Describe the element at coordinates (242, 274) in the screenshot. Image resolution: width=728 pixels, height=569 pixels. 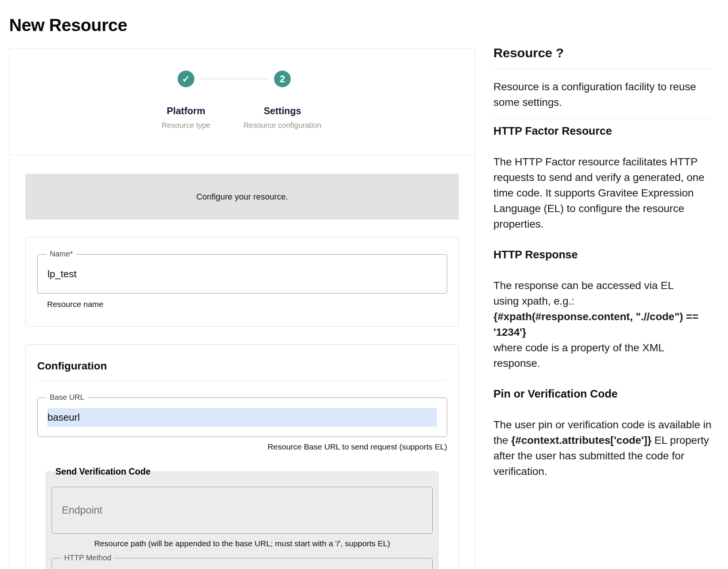
I see `name-field: Name*` at that location.